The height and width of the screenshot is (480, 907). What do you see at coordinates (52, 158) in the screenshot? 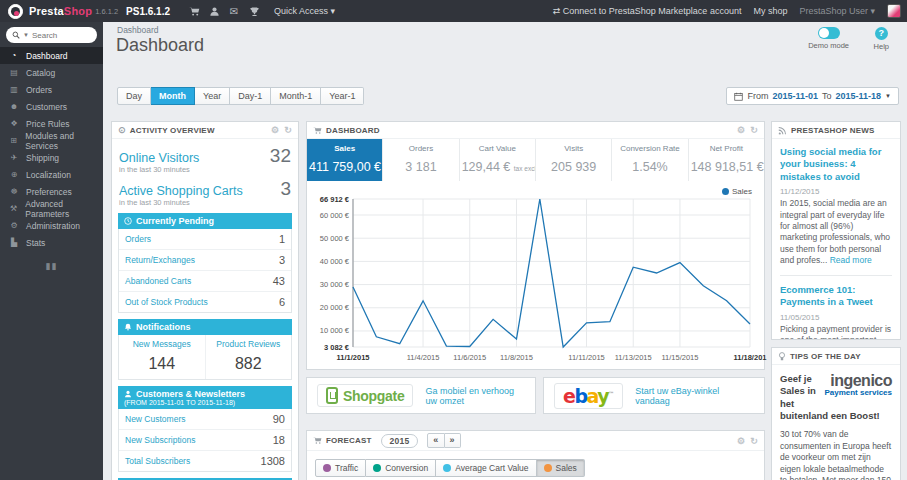
I see `sidebar-item-shipping: ✈Shipping` at bounding box center [52, 158].